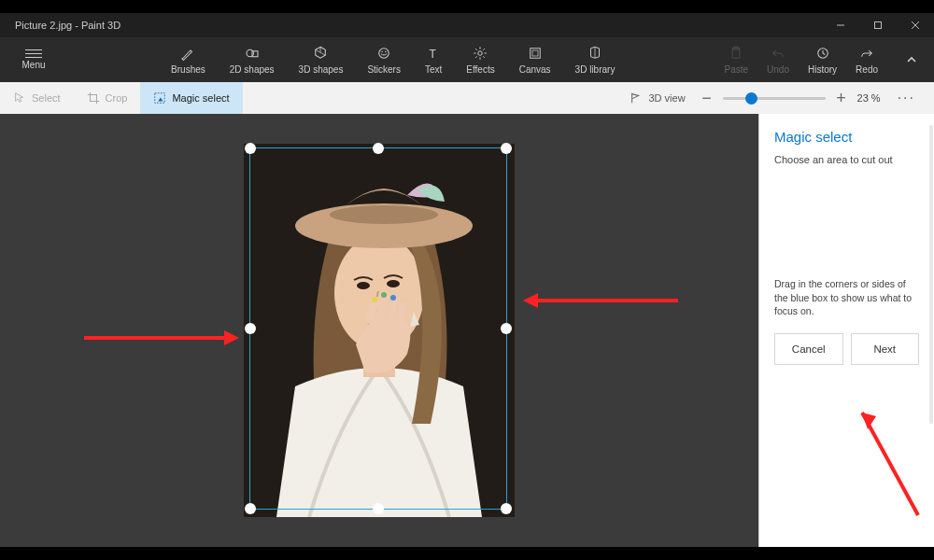 The width and height of the screenshot is (934, 560). What do you see at coordinates (252, 60) in the screenshot?
I see `ribbon-2d-shapes: 2D shapes` at bounding box center [252, 60].